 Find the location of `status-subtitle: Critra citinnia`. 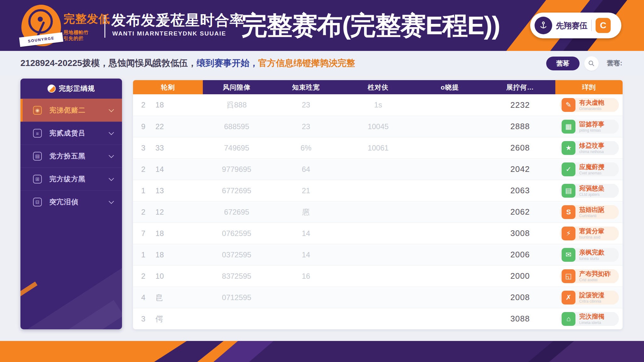

status-subtitle: Critra citinnia is located at coordinates (592, 301).